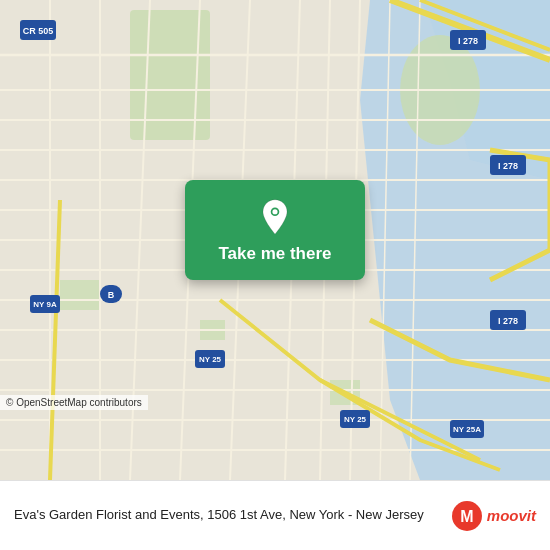 This screenshot has width=550, height=550. I want to click on bottom-info-bar: Eva's Garden Florist and Events, 1506 1s…, so click(275, 515).